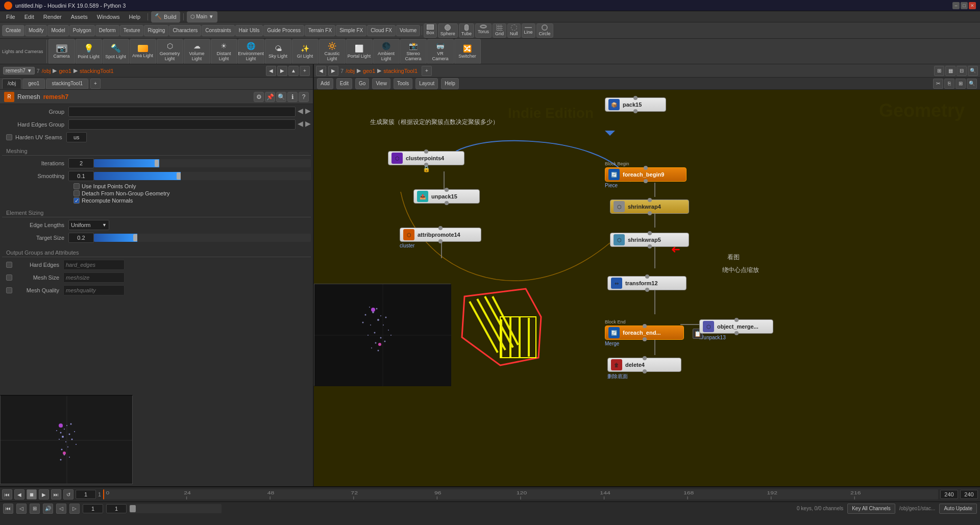 The image size is (980, 525). What do you see at coordinates (46, 71) in the screenshot?
I see `obj-breadcrumb: /obj` at bounding box center [46, 71].